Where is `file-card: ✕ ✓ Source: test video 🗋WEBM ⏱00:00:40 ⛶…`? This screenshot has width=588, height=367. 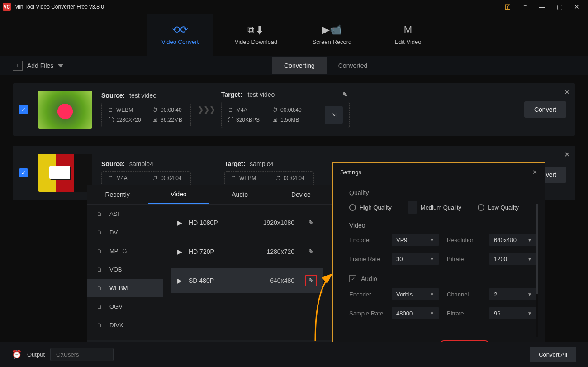 file-card: ✕ ✓ Source: test video 🗋WEBM ⏱00:00:40 ⛶… is located at coordinates (294, 110).